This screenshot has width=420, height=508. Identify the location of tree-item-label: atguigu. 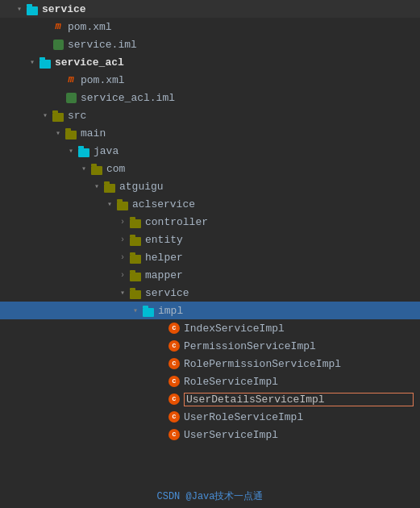
(266, 187).